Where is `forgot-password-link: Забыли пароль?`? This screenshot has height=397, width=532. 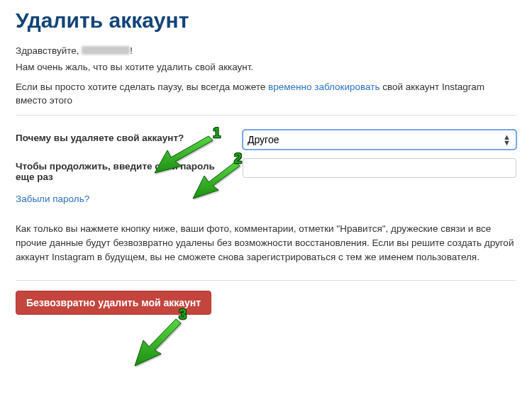
forgot-password-link: Забыли пароль? is located at coordinates (52, 198).